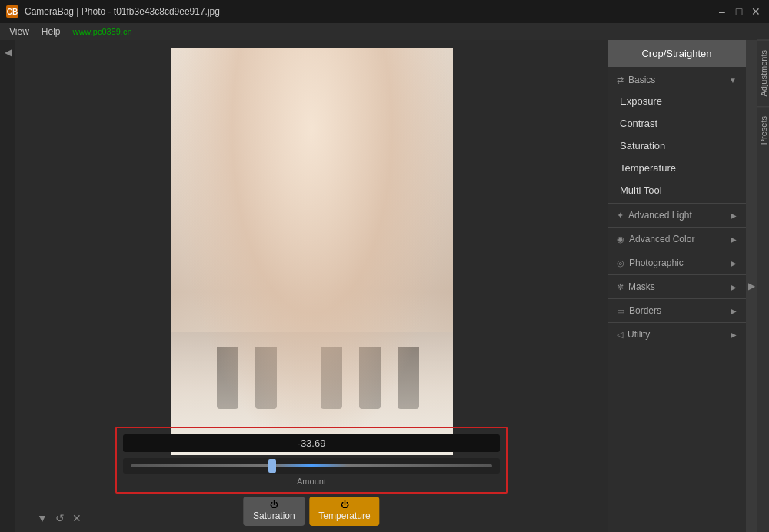  Describe the element at coordinates (102, 32) in the screenshot. I see `watermark-text: www.pc0359.cn` at that location.